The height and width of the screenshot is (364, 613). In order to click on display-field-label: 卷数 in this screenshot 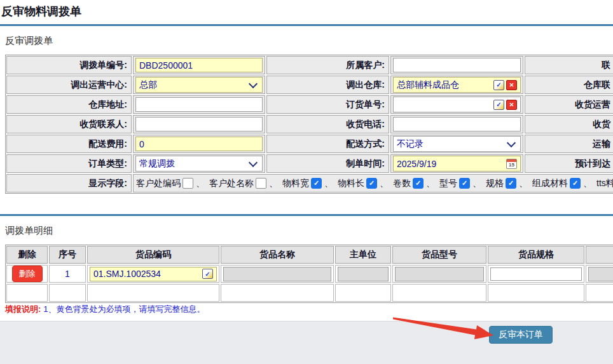, I will do `click(402, 184)`.